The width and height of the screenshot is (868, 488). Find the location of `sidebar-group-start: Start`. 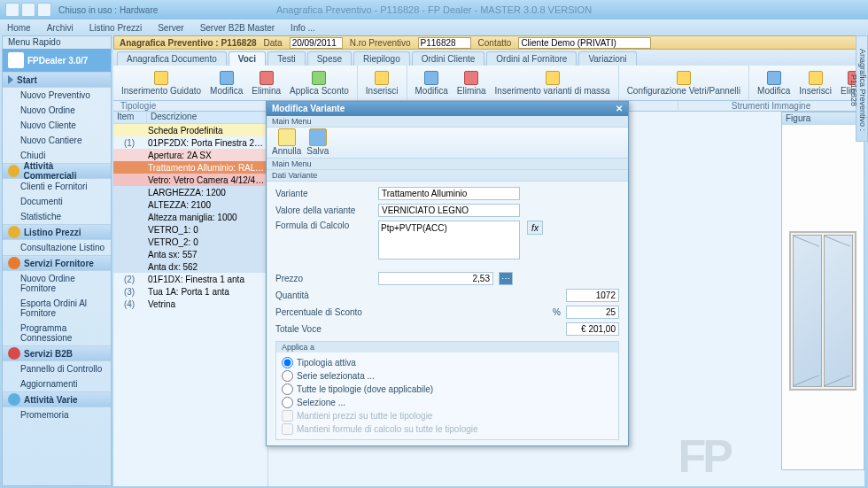

sidebar-group-start: Start is located at coordinates (57, 80).